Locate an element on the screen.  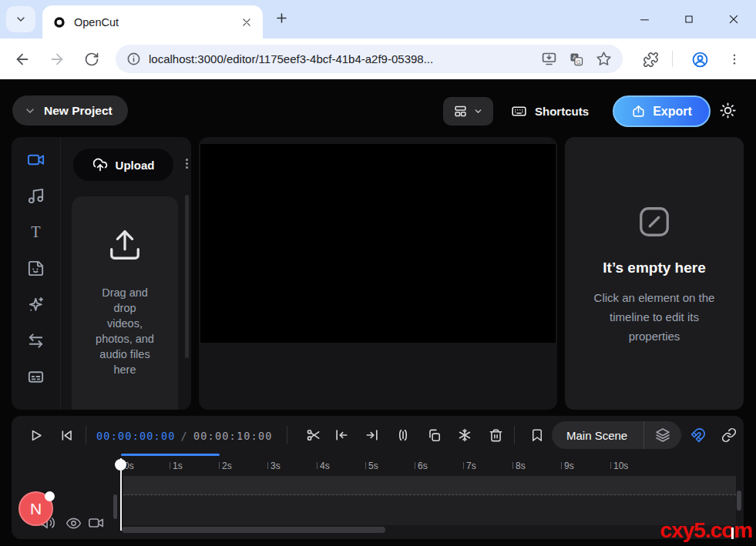
svg-text: G is located at coordinates (579, 62).